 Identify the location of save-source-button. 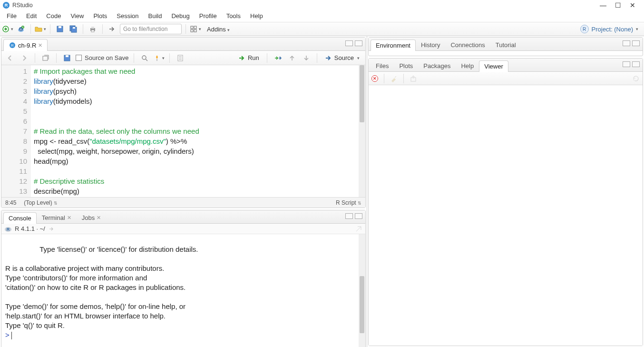
(67, 58).